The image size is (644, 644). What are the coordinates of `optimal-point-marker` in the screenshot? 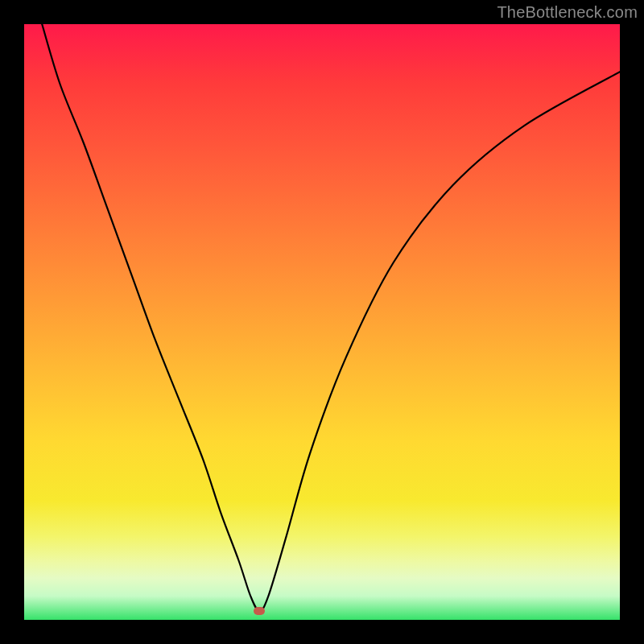 It's located at (259, 611).